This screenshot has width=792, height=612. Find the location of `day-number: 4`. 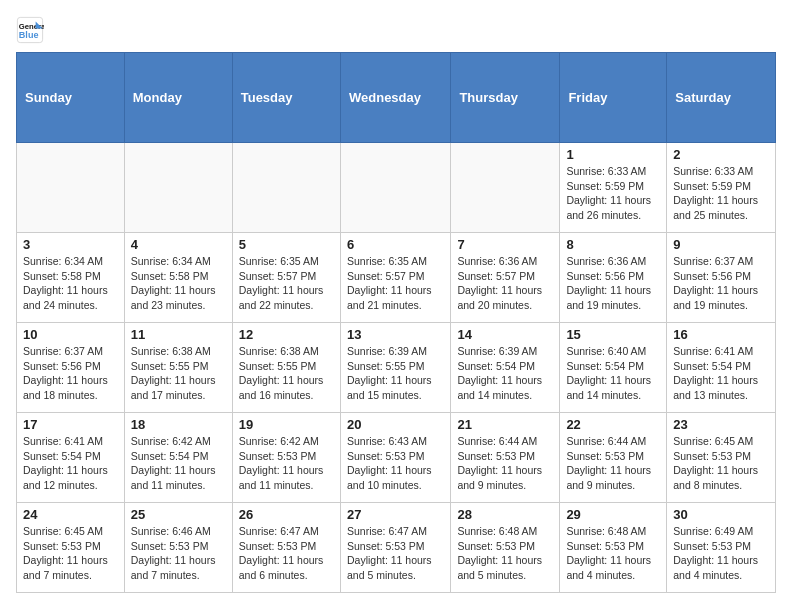

day-number: 4 is located at coordinates (178, 244).